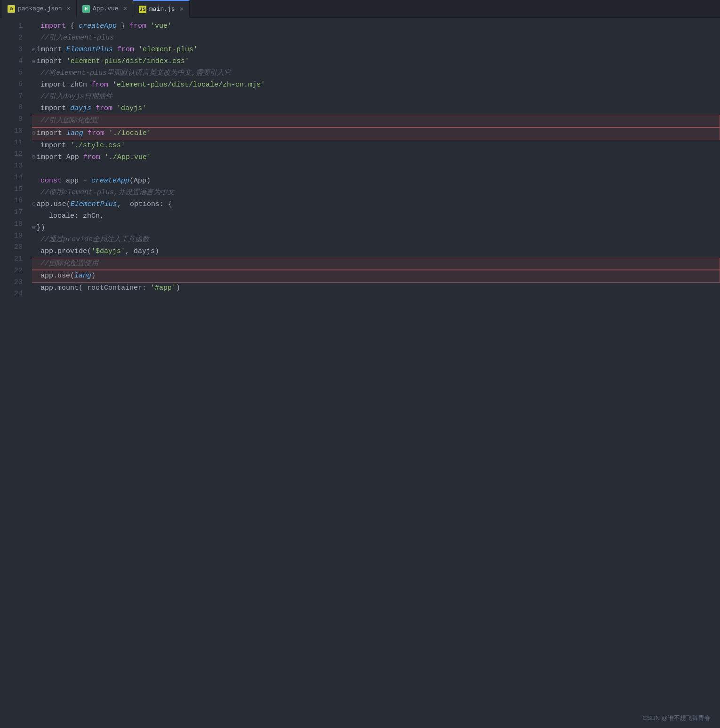 The width and height of the screenshot is (720, 728). Describe the element at coordinates (11, 178) in the screenshot. I see `line-number: 14` at that location.